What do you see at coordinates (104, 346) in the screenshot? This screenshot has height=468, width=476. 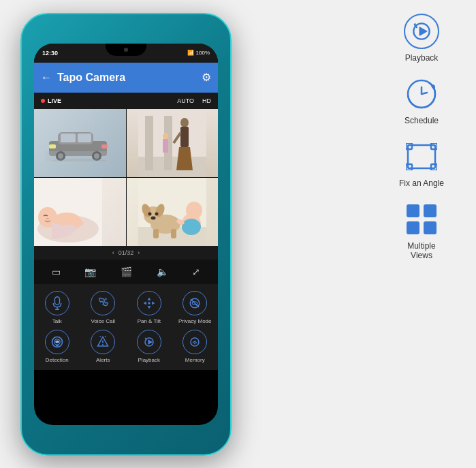 I see `action-alerts: Alerts` at bounding box center [104, 346].